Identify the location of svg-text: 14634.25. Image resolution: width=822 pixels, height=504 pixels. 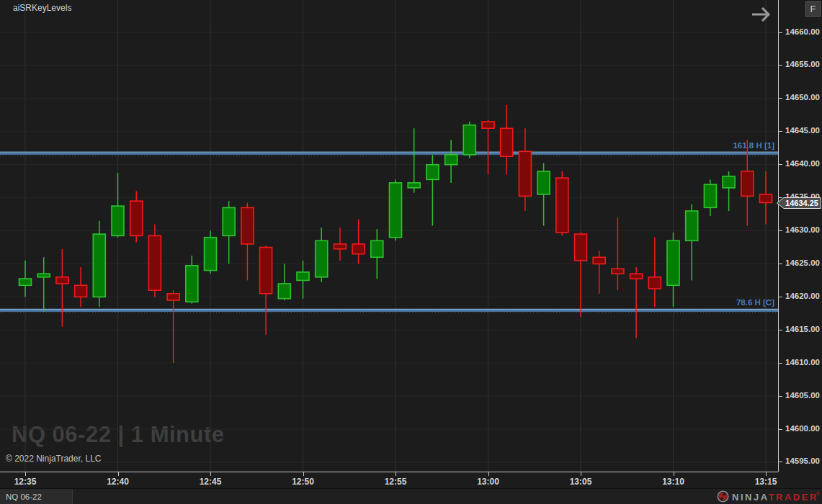
(802, 203).